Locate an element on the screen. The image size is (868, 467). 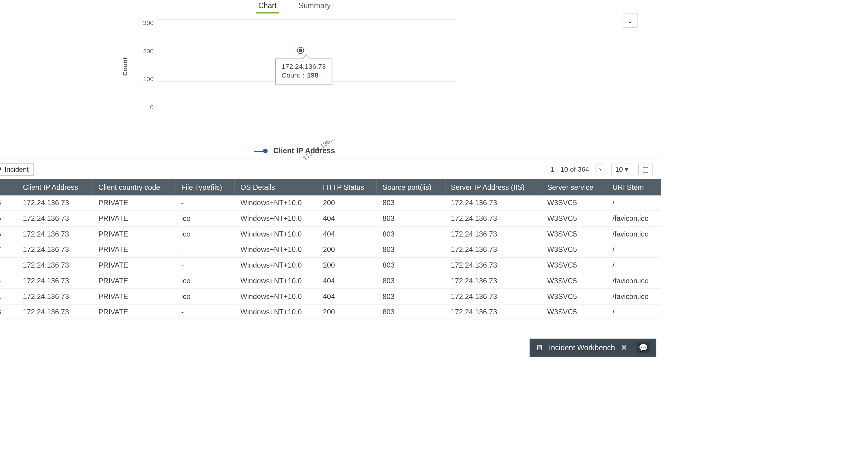
table-row: 2024-05-09 10:48:23172.24.136.73PRIVATE-… is located at coordinates (330, 312).